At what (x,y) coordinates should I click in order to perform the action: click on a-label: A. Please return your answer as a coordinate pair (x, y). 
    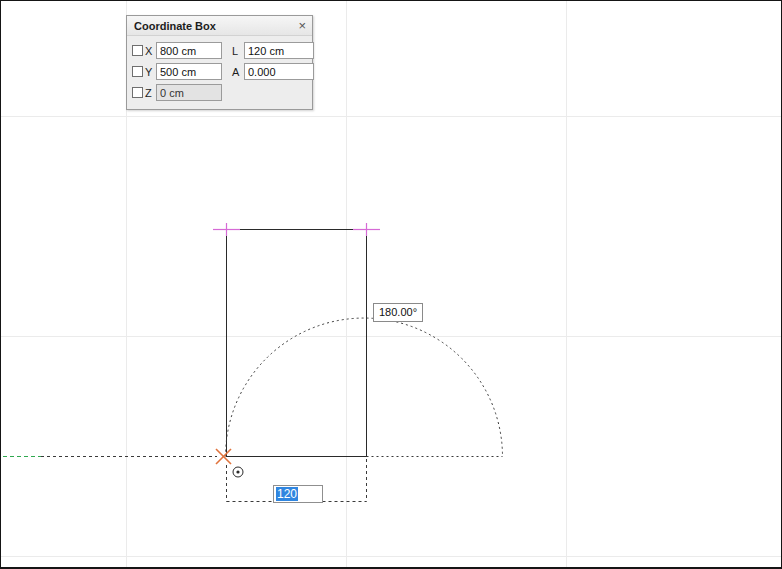
    Looking at the image, I should click on (238, 72).